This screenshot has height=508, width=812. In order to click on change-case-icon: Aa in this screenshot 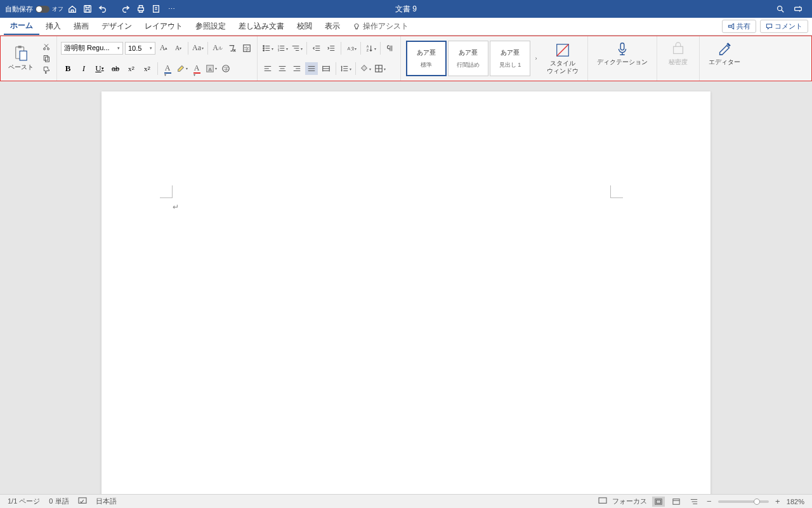, I will do `click(198, 48)`.